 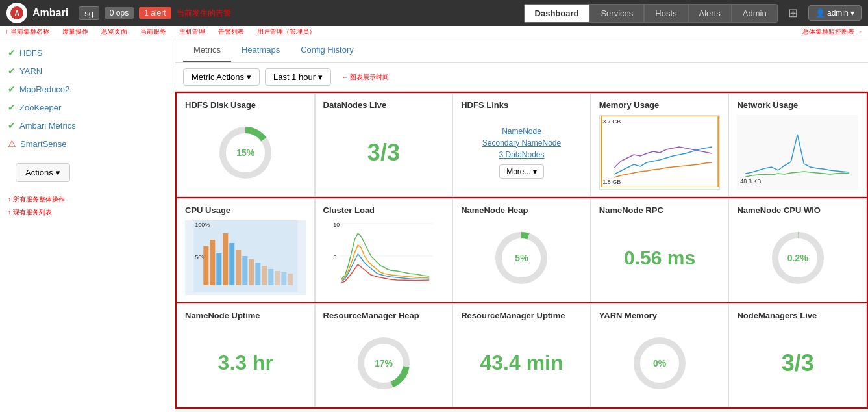 I want to click on tab-config-history: Config History, so click(x=327, y=51).